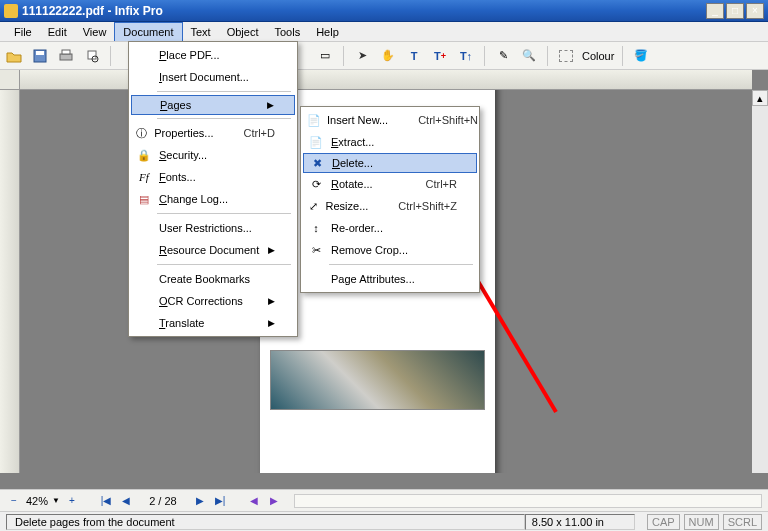 Image resolution: width=768 pixels, height=531 pixels. What do you see at coordinates (317, 163) in the screenshot?
I see `page-delete-icon: ✖` at bounding box center [317, 163].